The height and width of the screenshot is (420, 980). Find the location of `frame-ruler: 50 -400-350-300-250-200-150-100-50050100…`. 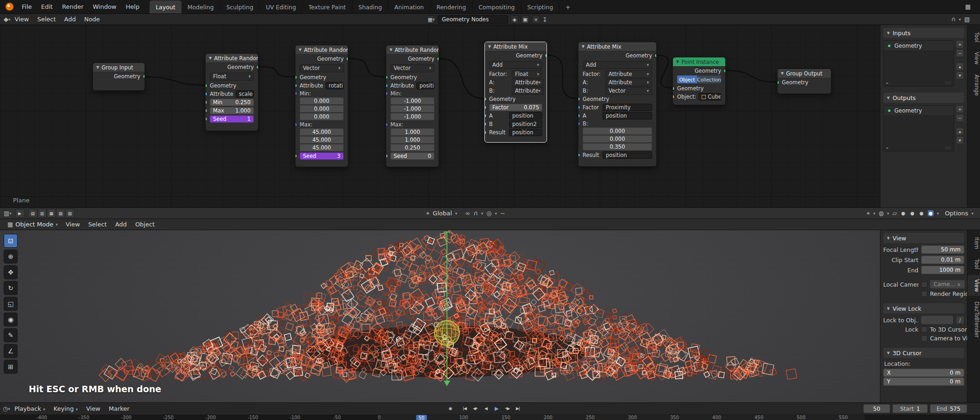

frame-ruler: 50 -400-350-300-250-200-150-100-50050100… is located at coordinates (490, 417).